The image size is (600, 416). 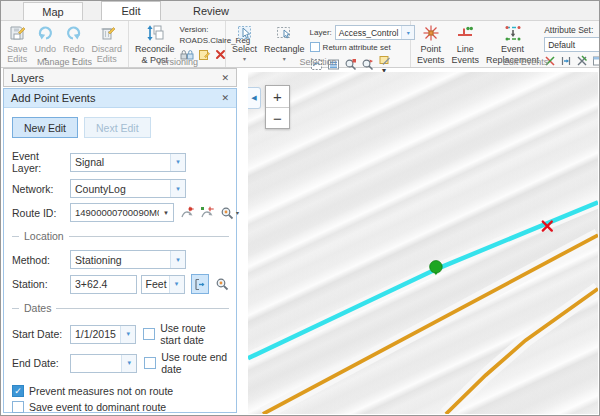 What do you see at coordinates (506, 62) in the screenshot?
I see `group-label-edit-events: Edit Events` at bounding box center [506, 62].